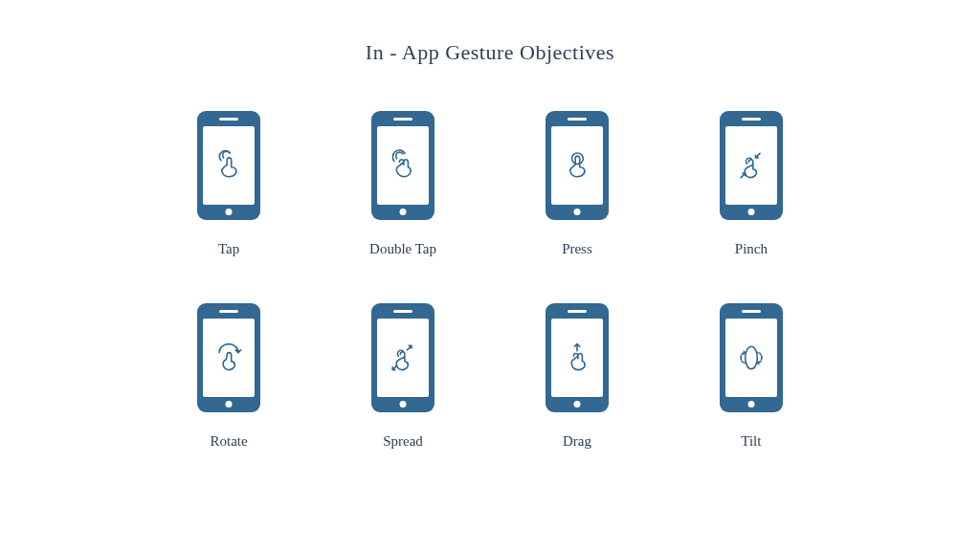 The height and width of the screenshot is (551, 980). I want to click on gesture-double-tap: Double Tap, so click(403, 184).